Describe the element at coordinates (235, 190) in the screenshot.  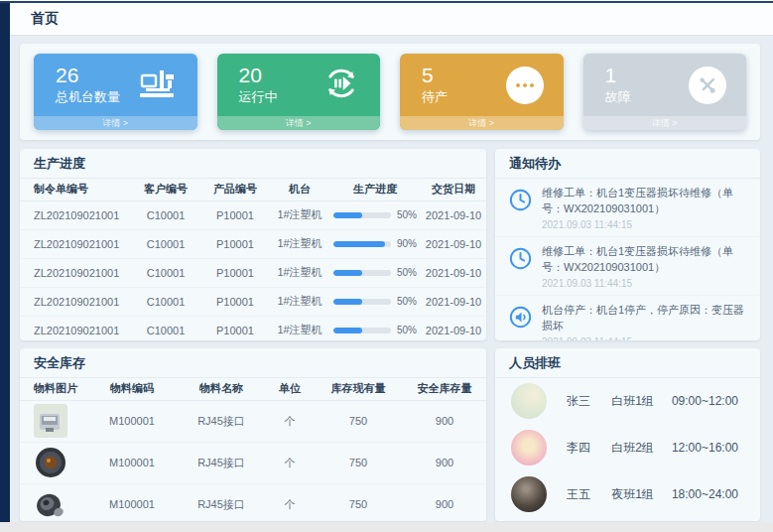
I see `col-product: 产品编号` at that location.